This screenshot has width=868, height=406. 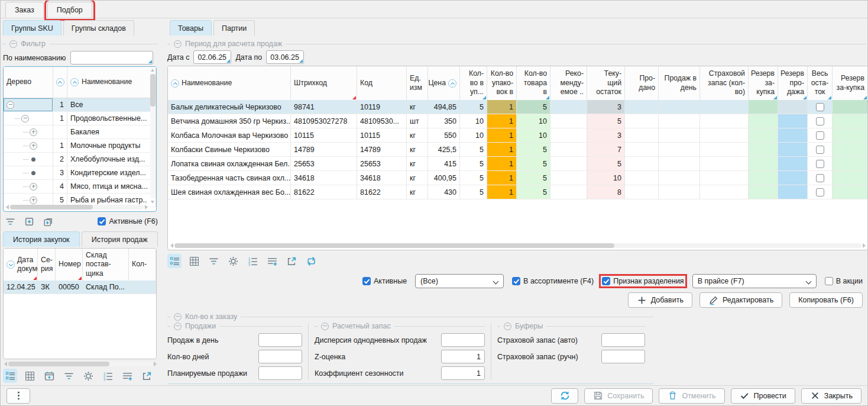 I want to click on goods-cell: 34618, so click(x=382, y=178).